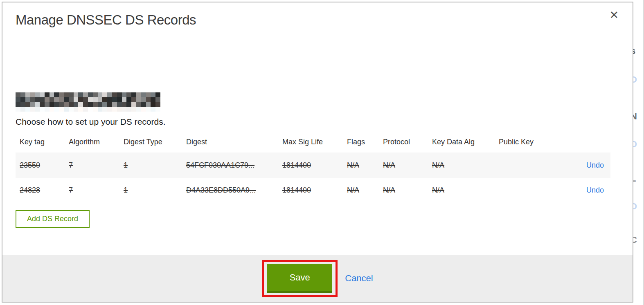 This screenshot has width=644, height=305. I want to click on background-text-fragment: N, so click(635, 117).